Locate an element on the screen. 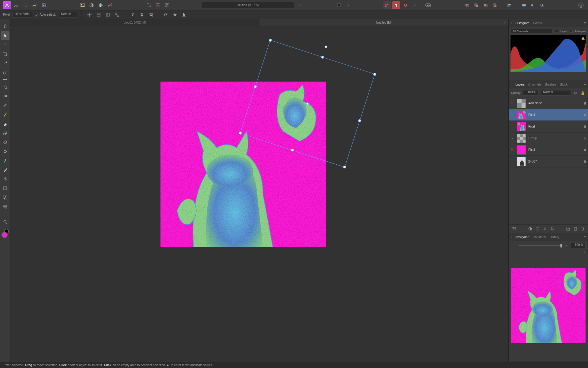  layer-row: ›Group is located at coordinates (548, 138).